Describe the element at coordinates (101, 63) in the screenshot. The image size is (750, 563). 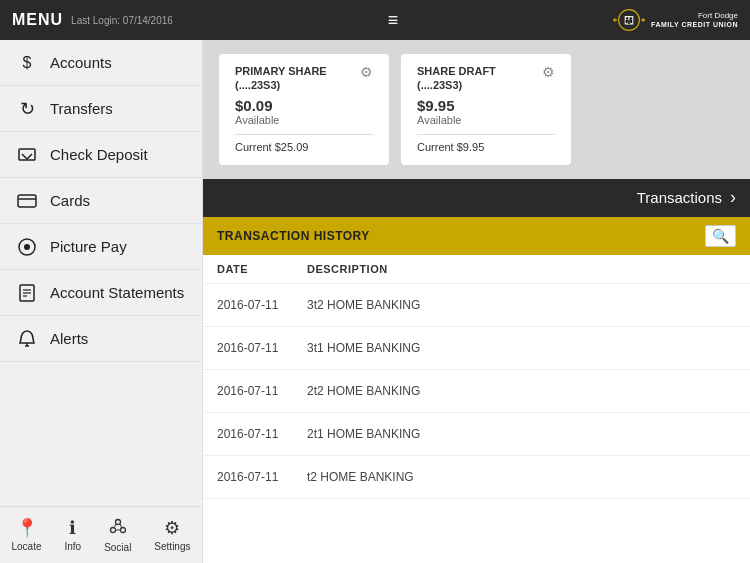
I see `sidebar-item-accounts: $ Accounts` at that location.